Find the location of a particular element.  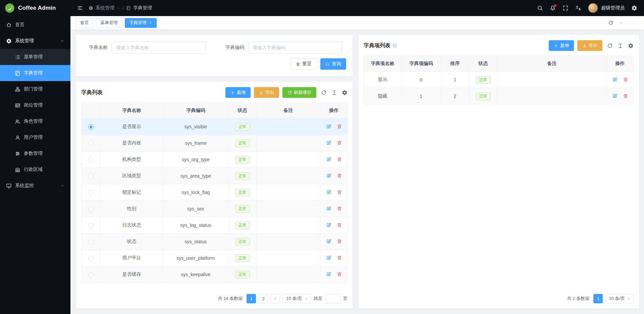

dict-table-row: 日志状态sys_log_status正常 is located at coordinates (215, 225).